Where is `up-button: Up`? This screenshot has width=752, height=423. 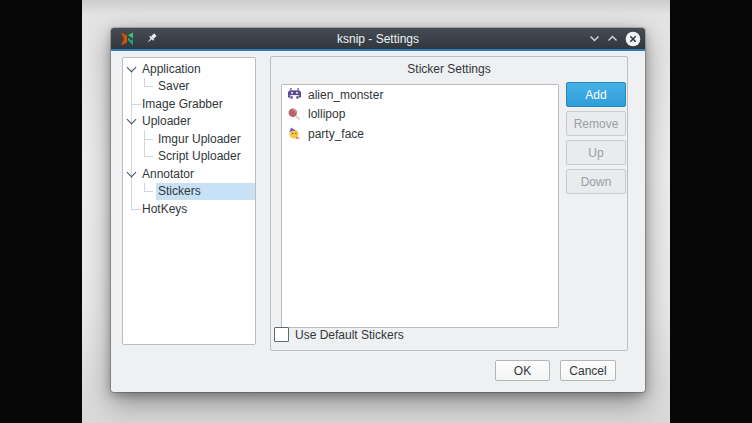 up-button: Up is located at coordinates (596, 152).